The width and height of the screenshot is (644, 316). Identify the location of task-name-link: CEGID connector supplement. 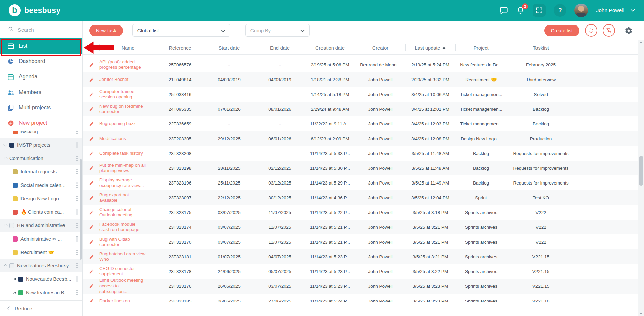
(128, 272).